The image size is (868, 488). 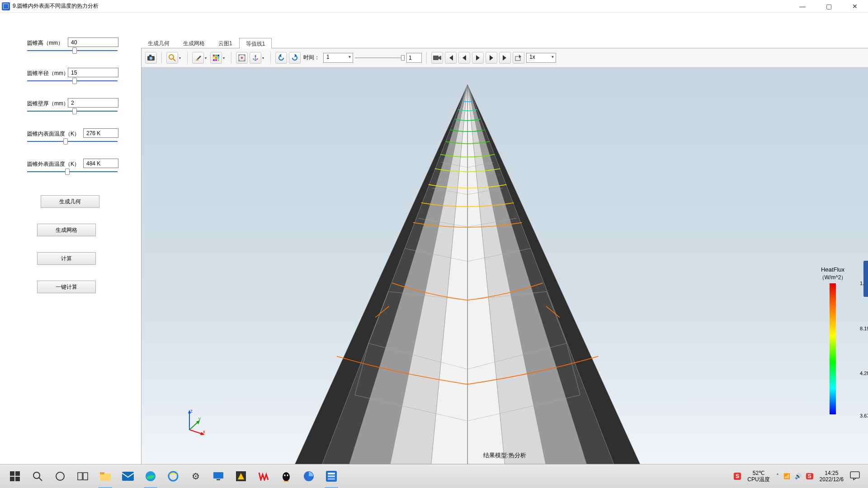 What do you see at coordinates (737, 476) in the screenshot?
I see `ime-icon: S` at bounding box center [737, 476].